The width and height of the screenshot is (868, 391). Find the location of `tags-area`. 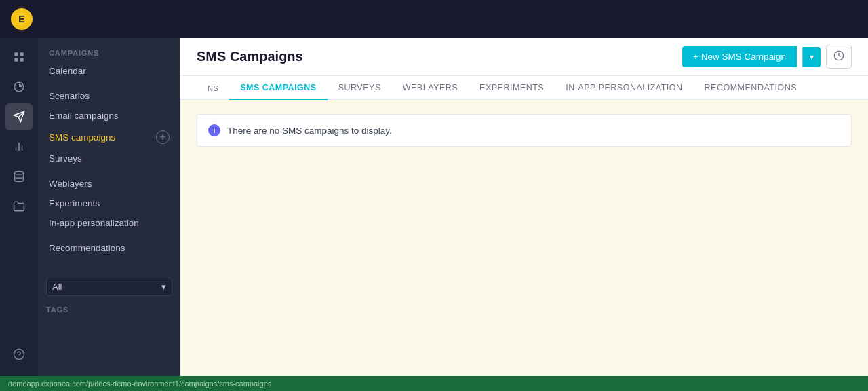

tags-area is located at coordinates (109, 343).